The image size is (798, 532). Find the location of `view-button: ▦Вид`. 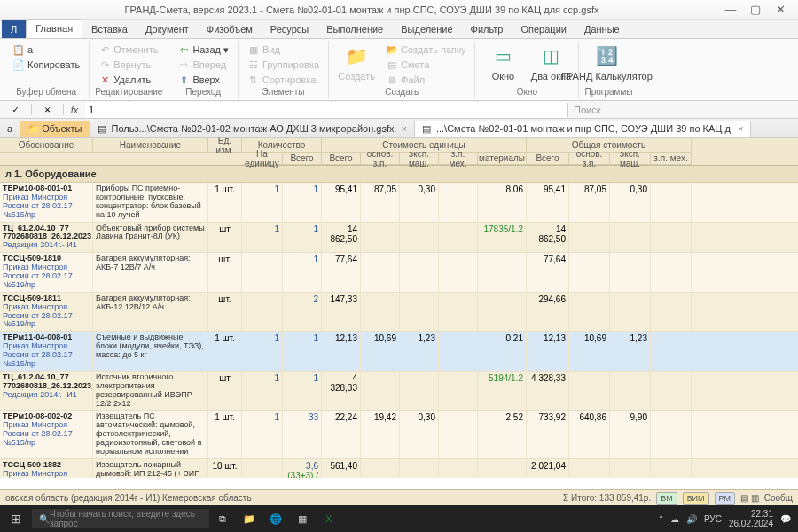

view-button: ▦Вид is located at coordinates (284, 50).